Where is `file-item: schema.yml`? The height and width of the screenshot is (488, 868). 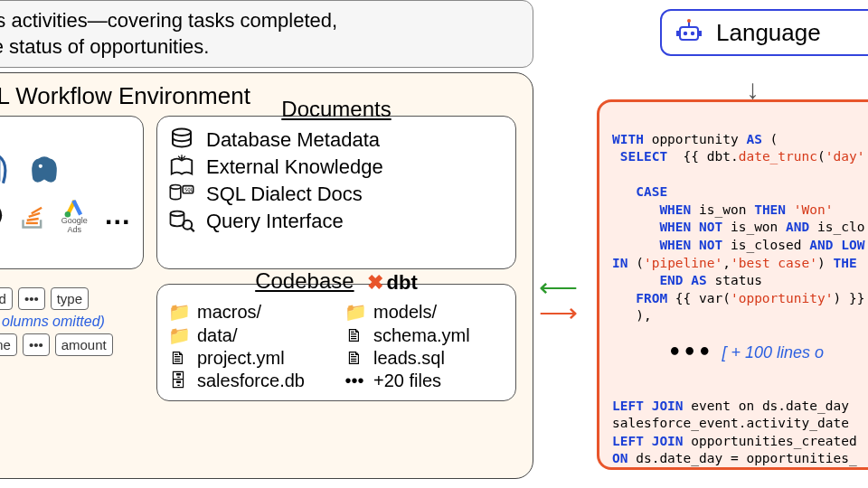
file-item: schema.yml is located at coordinates (421, 336).